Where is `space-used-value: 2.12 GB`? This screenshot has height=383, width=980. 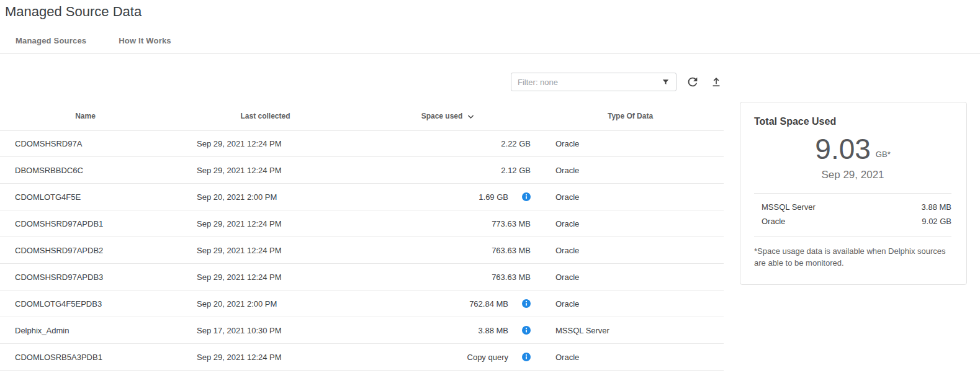 space-used-value: 2.12 GB is located at coordinates (516, 170).